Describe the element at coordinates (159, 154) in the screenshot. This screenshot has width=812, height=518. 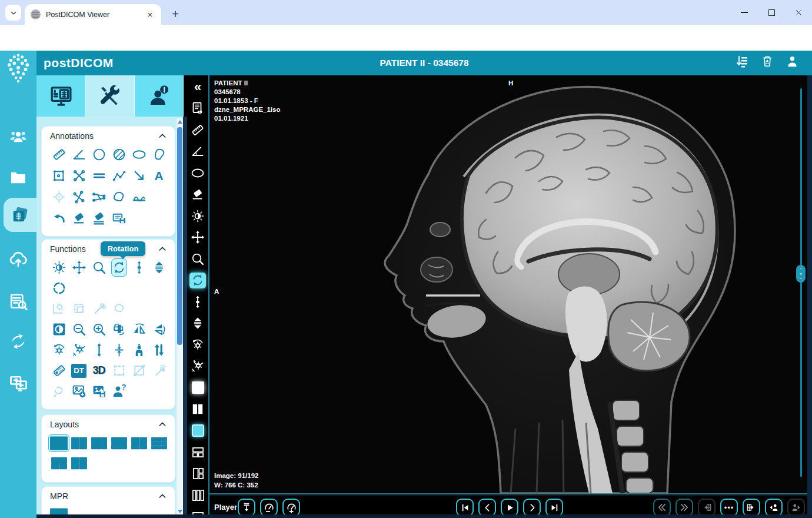
I see `freehand-tool` at that location.